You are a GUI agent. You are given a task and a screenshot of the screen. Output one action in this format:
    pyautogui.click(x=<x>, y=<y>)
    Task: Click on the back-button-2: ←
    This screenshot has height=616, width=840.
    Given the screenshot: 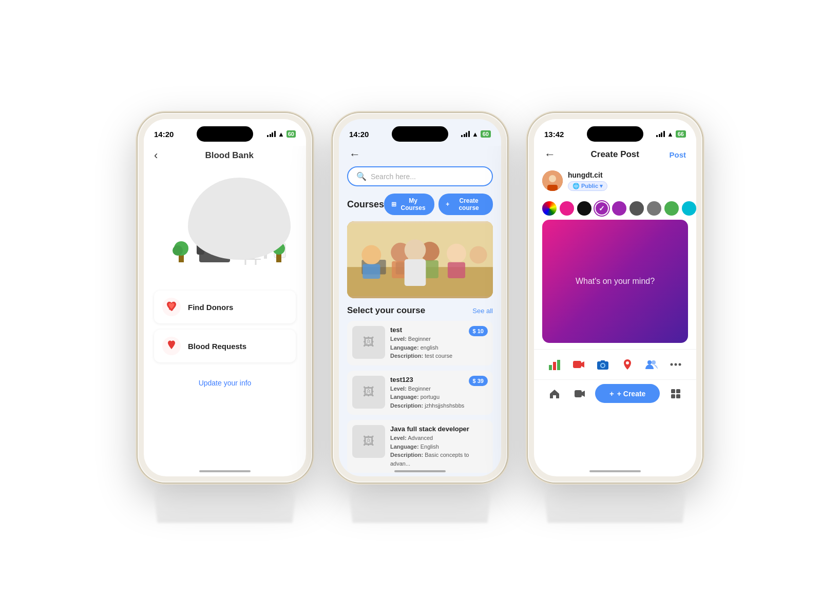 What is the action you would take?
    pyautogui.click(x=355, y=155)
    